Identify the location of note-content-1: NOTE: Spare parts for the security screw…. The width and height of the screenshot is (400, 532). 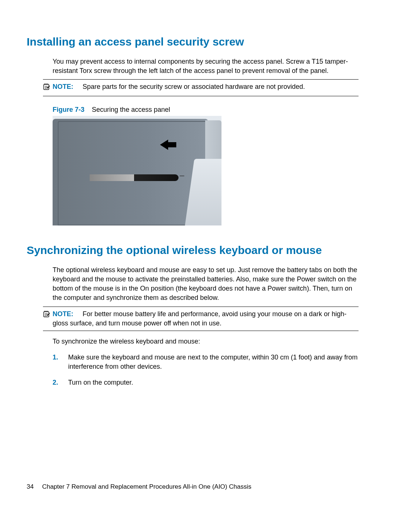
(179, 87).